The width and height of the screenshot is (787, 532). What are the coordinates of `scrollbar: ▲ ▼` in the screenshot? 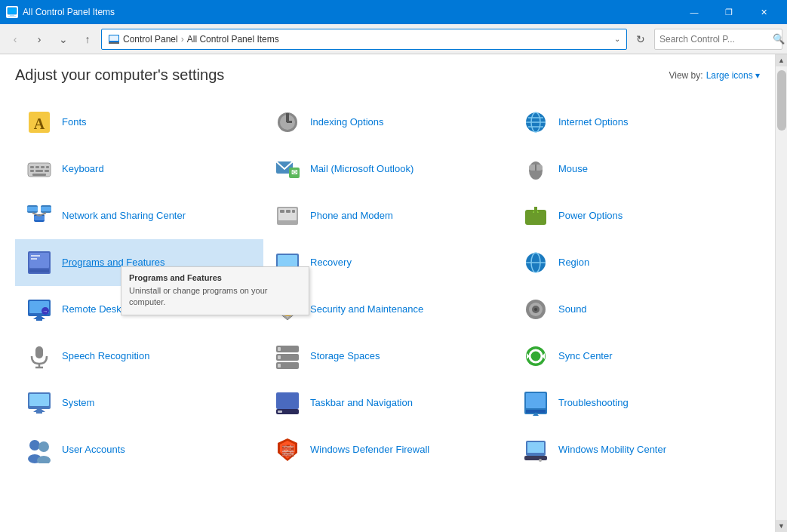 It's located at (781, 293).